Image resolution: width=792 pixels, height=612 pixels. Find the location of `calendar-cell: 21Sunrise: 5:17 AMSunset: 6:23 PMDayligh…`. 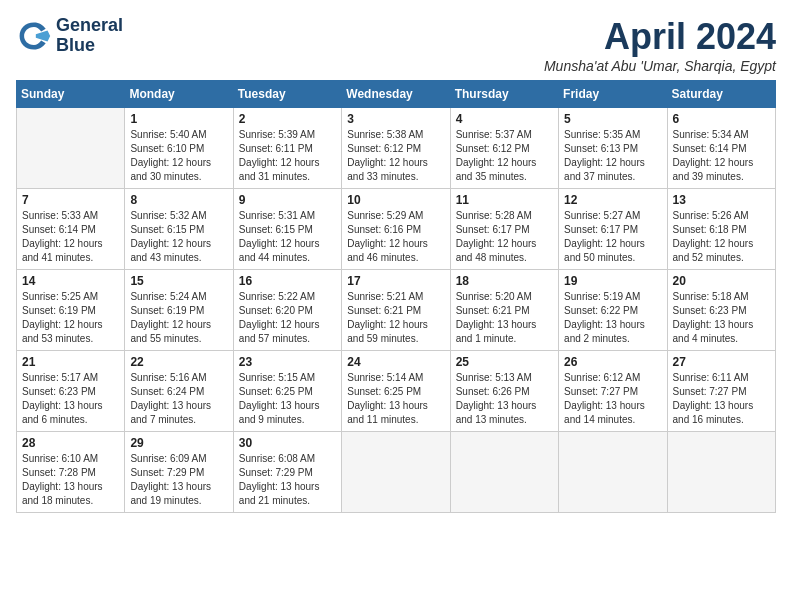

calendar-cell: 21Sunrise: 5:17 AMSunset: 6:23 PMDayligh… is located at coordinates (71, 392).